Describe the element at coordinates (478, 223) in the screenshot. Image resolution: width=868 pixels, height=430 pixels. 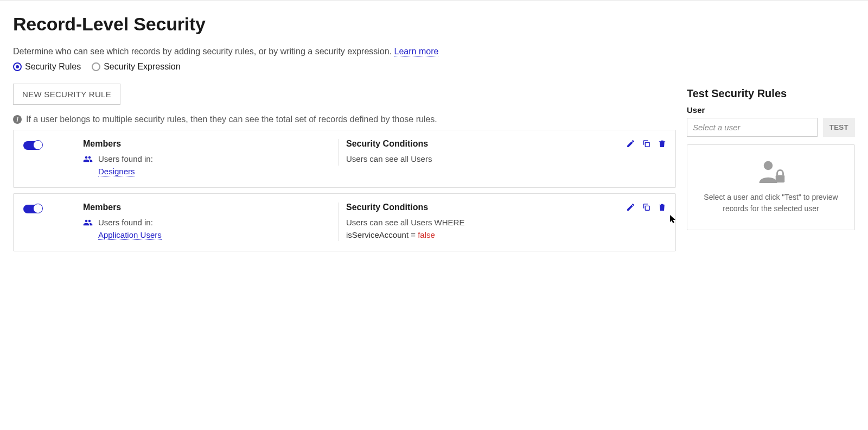
I see `condition-text: Users can see all Users WHERE` at that location.